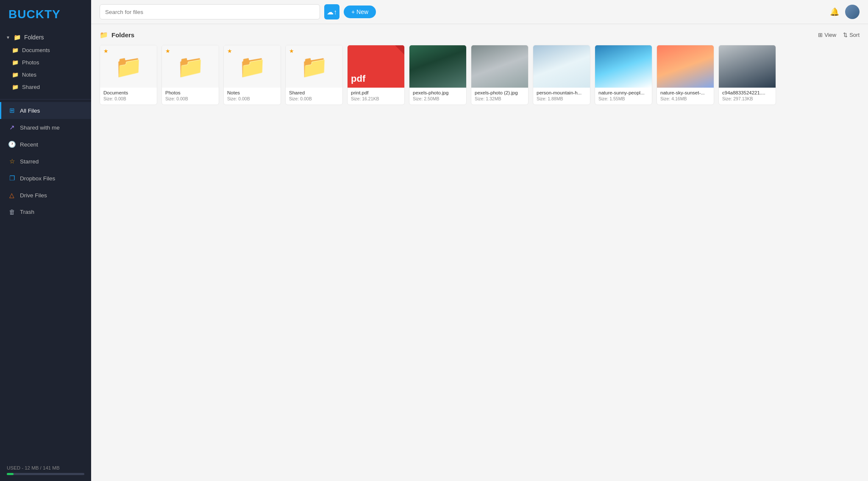 This screenshot has width=868, height=481. I want to click on sidebar-item-drive-files: △Drive Files, so click(46, 195).